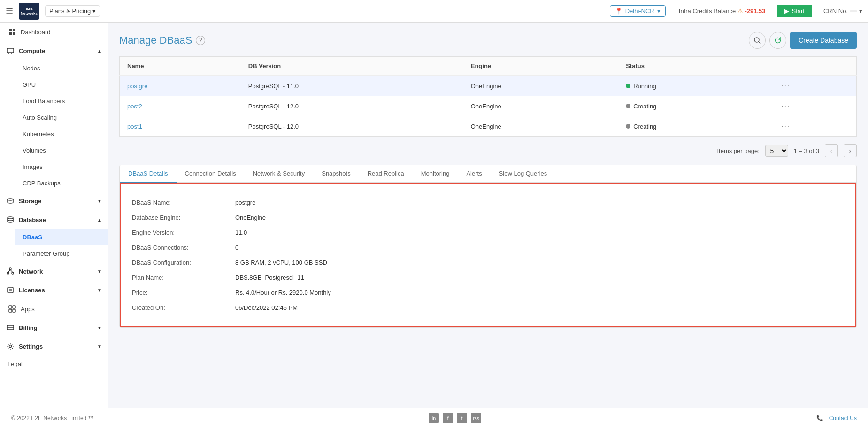  I want to click on help-icon: ?, so click(200, 40).